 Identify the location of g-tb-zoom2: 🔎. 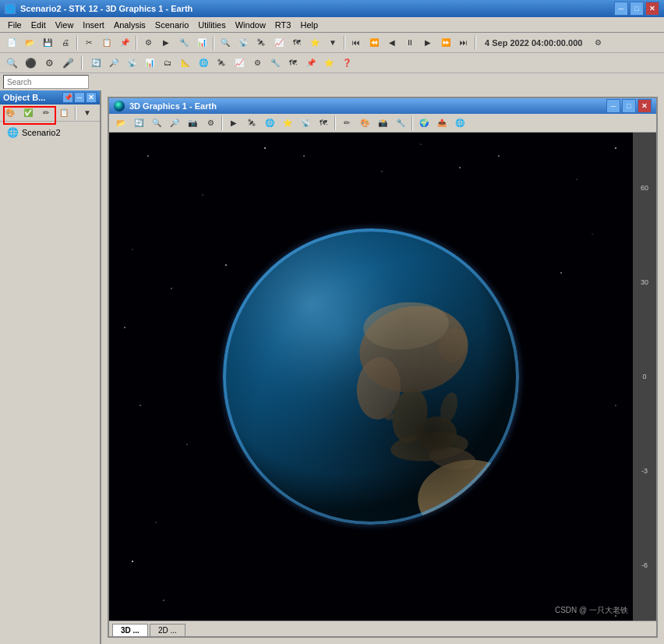
(175, 123).